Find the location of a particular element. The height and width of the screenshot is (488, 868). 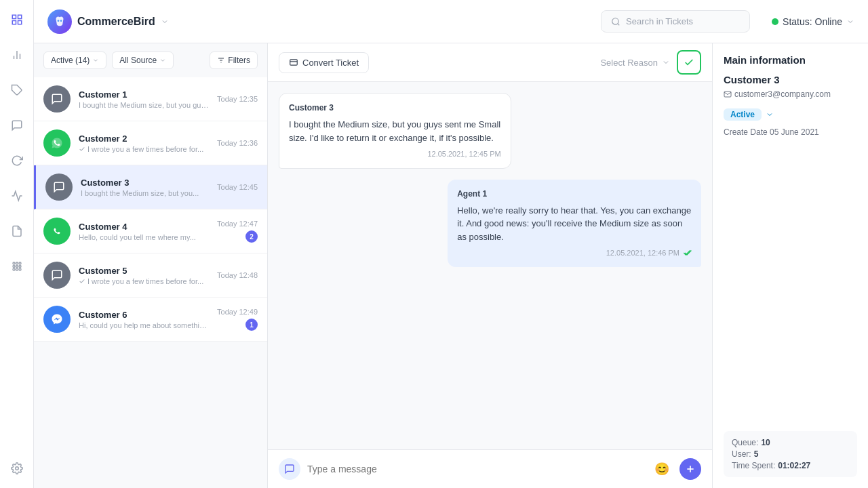

message-text: Hello, we're really sorry to hear that. … is located at coordinates (574, 224).